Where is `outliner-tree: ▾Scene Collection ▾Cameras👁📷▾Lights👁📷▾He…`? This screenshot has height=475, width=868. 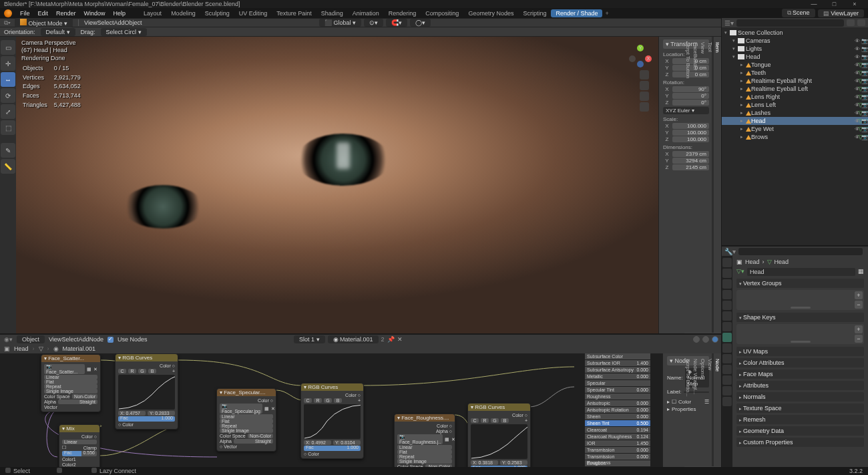 outliner-tree: ▾Scene Collection ▾Cameras👁📷▾Lights👁📷▾He… is located at coordinates (795, 136).